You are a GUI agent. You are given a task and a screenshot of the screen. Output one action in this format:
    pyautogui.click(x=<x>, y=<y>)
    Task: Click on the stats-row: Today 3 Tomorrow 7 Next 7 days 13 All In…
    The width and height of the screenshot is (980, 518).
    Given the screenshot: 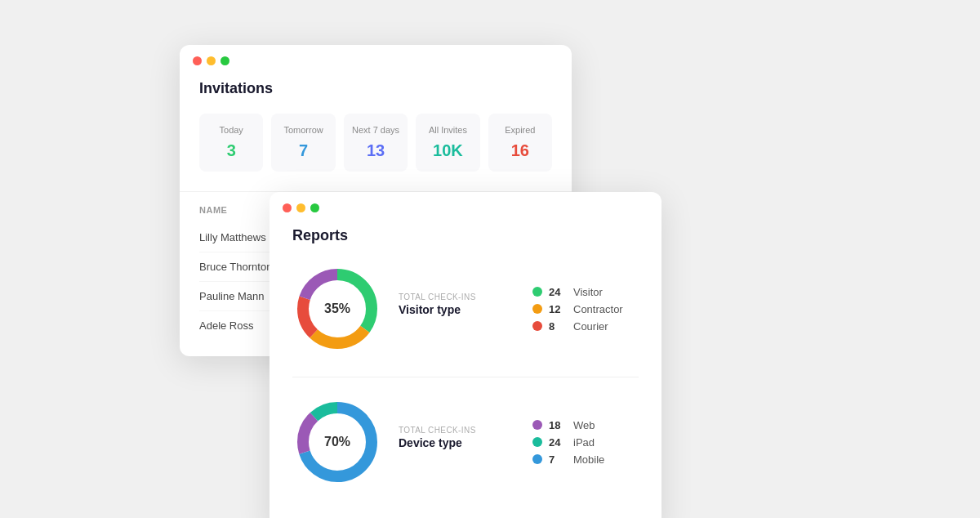 What is the action you would take?
    pyautogui.click(x=376, y=142)
    